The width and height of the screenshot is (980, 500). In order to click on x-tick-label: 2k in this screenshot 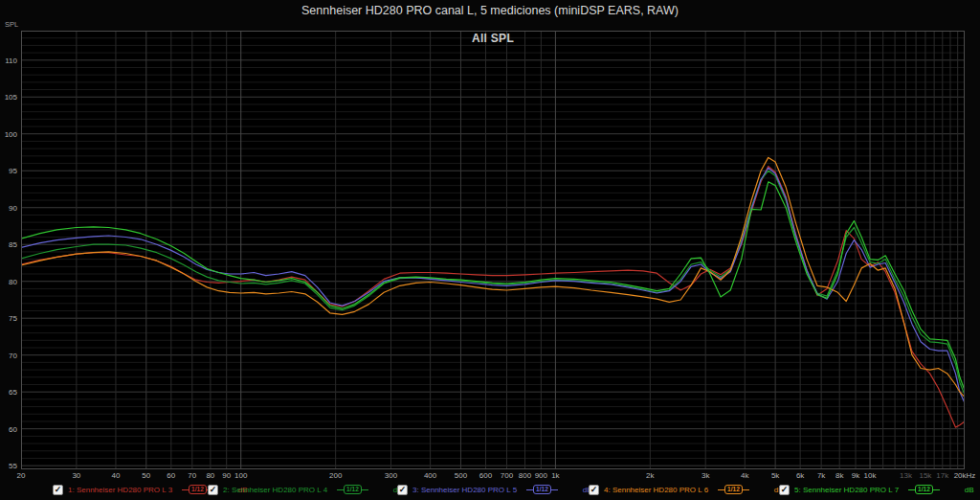, I will do `click(650, 475)`.